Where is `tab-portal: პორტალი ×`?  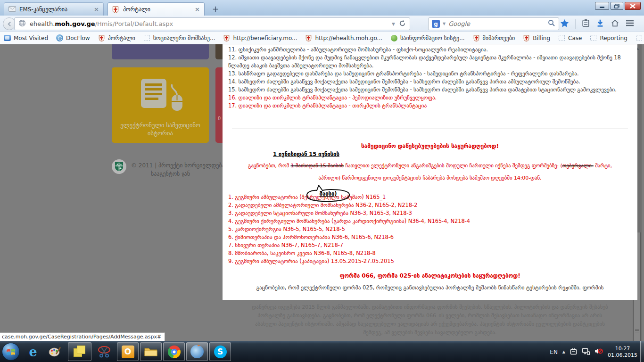 tab-portal: პორტალი × is located at coordinates (156, 9).